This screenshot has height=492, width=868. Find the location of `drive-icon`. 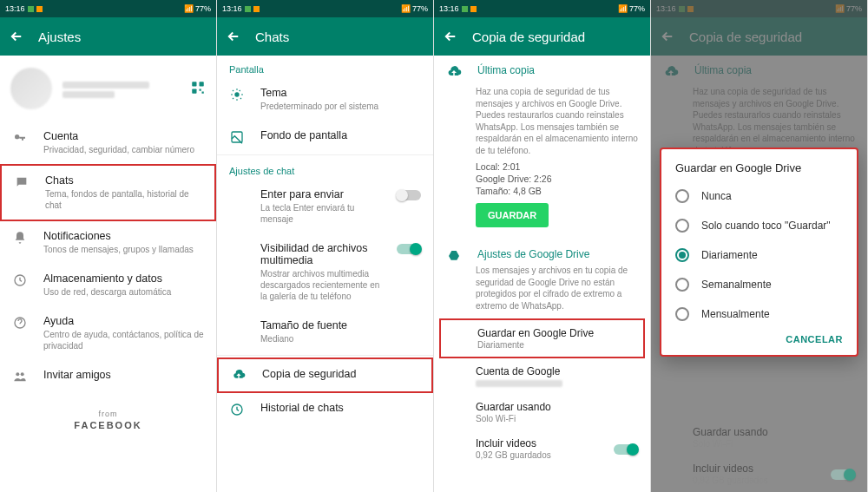

drive-icon is located at coordinates (454, 255).